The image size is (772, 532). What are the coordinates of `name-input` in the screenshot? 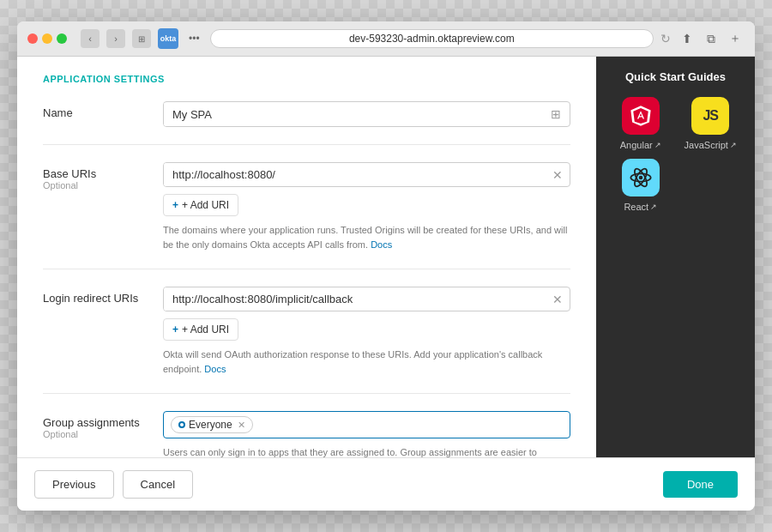 It's located at (353, 115).